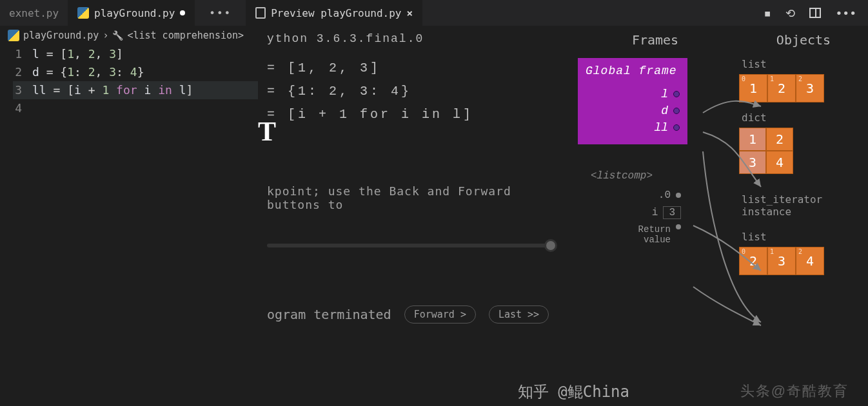 This screenshot has width=868, height=406. What do you see at coordinates (117, 35) in the screenshot?
I see `wrench-icon` at bounding box center [117, 35].